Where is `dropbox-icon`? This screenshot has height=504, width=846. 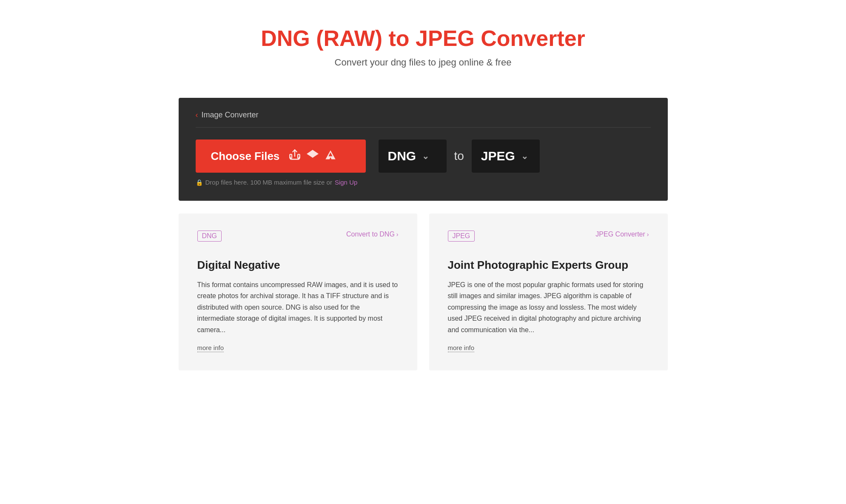 dropbox-icon is located at coordinates (313, 157).